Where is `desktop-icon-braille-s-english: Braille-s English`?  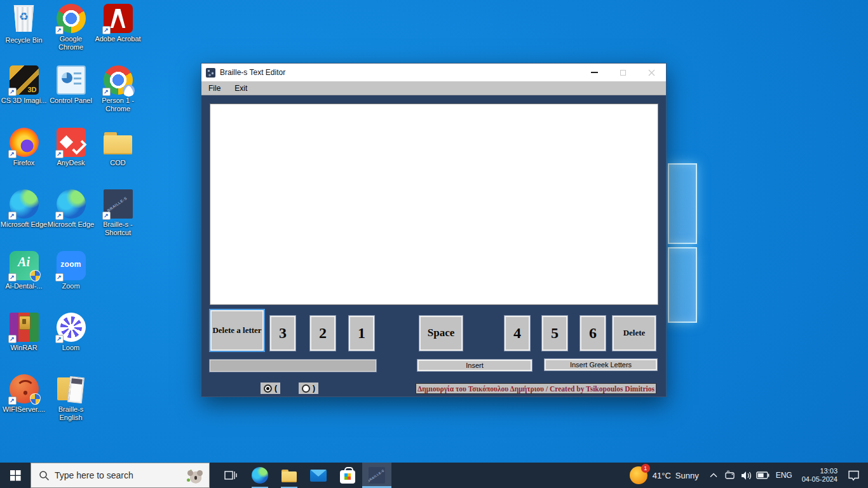
desktop-icon-braille-s-english: Braille-s English is located at coordinates (71, 398).